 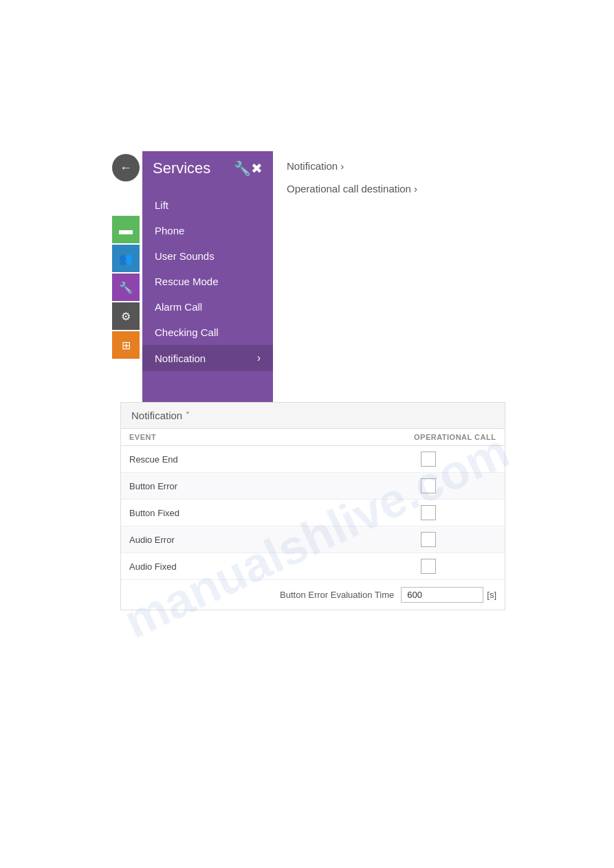 What do you see at coordinates (492, 595) in the screenshot?
I see `eval-time-unit: [s]` at bounding box center [492, 595].